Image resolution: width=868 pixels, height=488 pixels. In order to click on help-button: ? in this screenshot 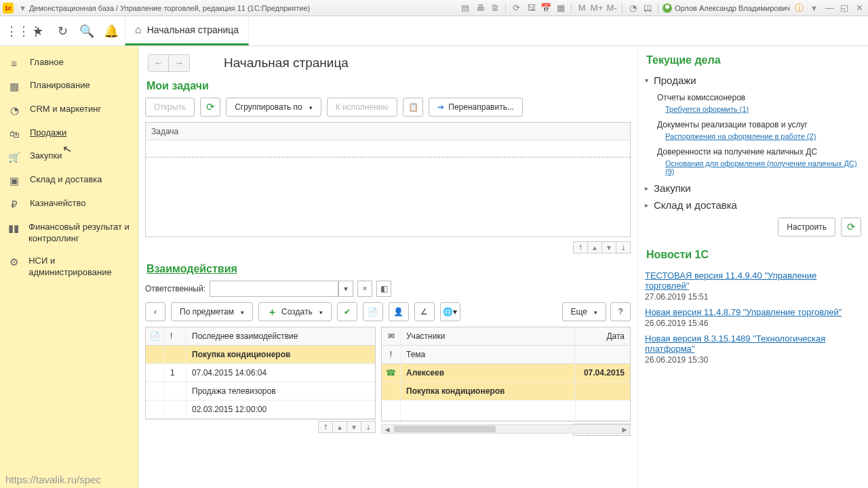, I will do `click(620, 312)`.